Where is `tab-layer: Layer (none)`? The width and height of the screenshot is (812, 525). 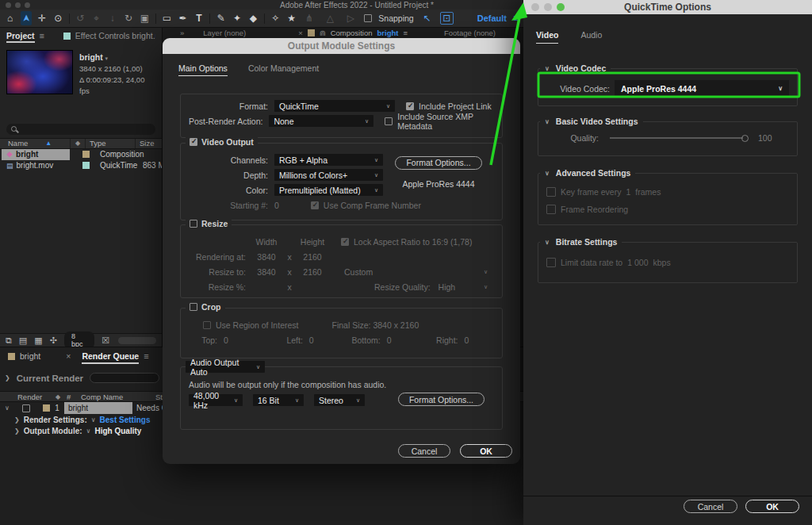
tab-layer: Layer (none) is located at coordinates (224, 33).